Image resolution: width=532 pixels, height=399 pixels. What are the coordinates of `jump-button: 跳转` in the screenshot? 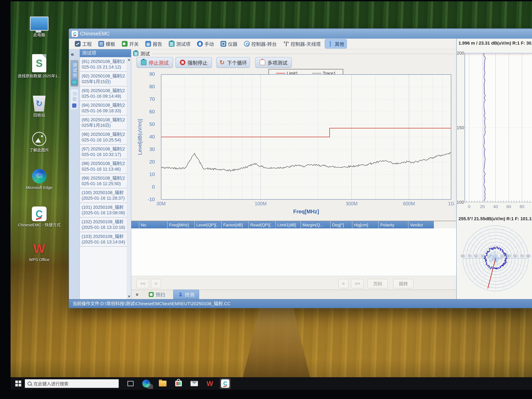 It's located at (403, 284).